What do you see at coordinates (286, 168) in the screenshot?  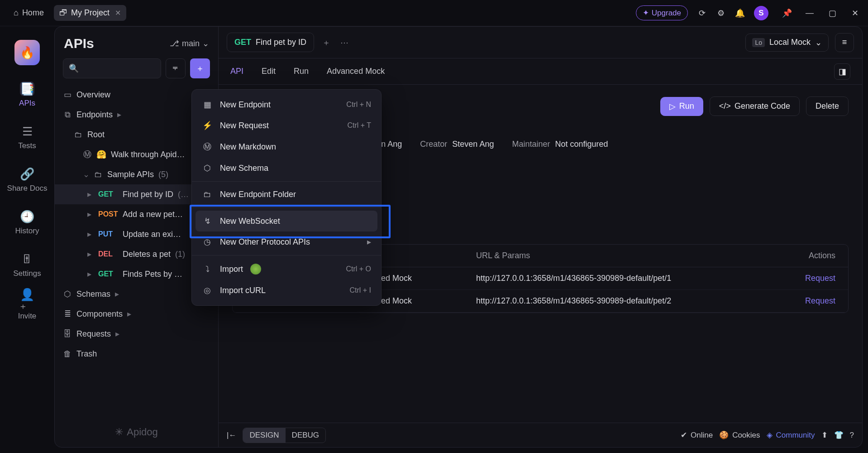 I see `menu-new-schema: ⬡ New Schema` at bounding box center [286, 168].